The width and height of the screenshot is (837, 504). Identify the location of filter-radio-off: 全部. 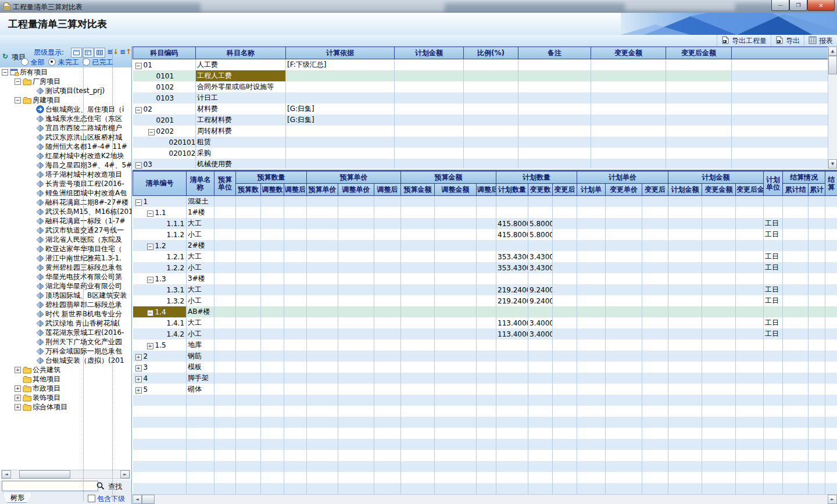
(33, 63).